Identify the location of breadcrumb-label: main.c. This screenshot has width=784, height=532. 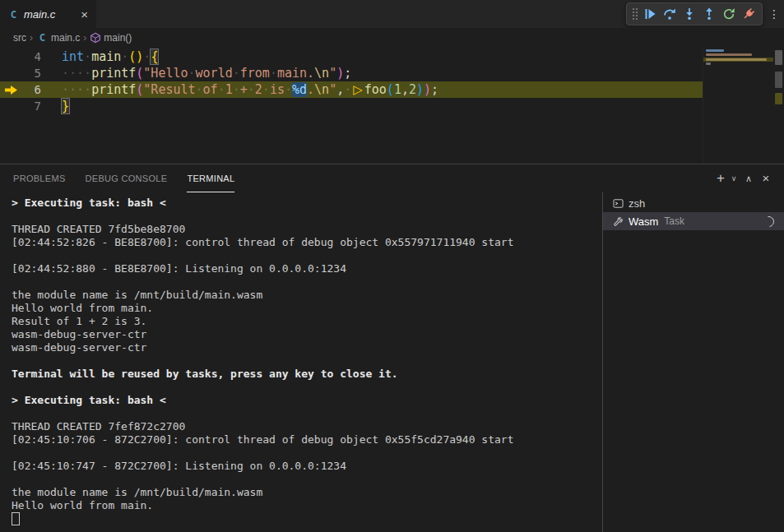
(66, 38).